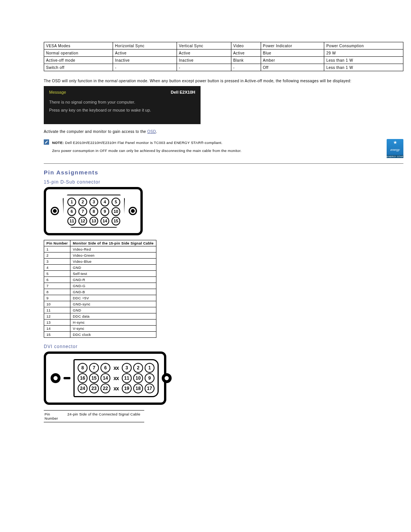  Describe the element at coordinates (150, 388) in the screenshot. I see `connector-pin: 17` at that location.